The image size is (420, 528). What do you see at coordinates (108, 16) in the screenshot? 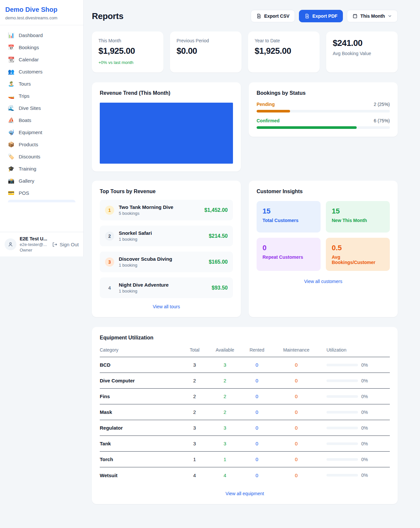
I see `page-title: Reports` at bounding box center [108, 16].